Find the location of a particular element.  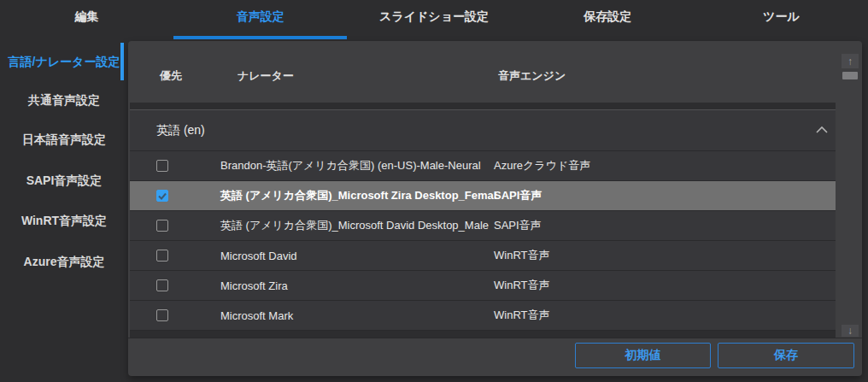

tab-slideshow-settings: スライドショー設定 is located at coordinates (434, 21).